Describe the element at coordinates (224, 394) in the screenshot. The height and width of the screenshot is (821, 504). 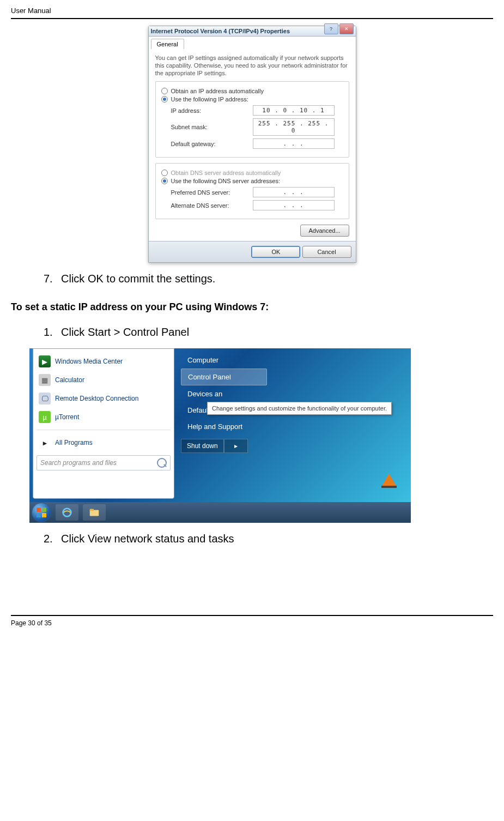
I see `startmenu-r-devices: Devices an` at that location.